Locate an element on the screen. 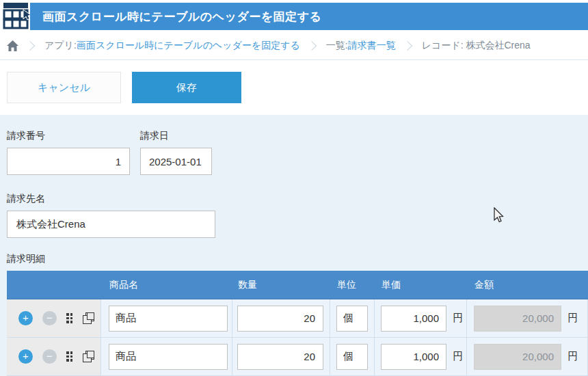 The width and height of the screenshot is (588, 376). title-bar: 画面スクロール時にテーブルのヘッダーを固定する is located at coordinates (309, 16).